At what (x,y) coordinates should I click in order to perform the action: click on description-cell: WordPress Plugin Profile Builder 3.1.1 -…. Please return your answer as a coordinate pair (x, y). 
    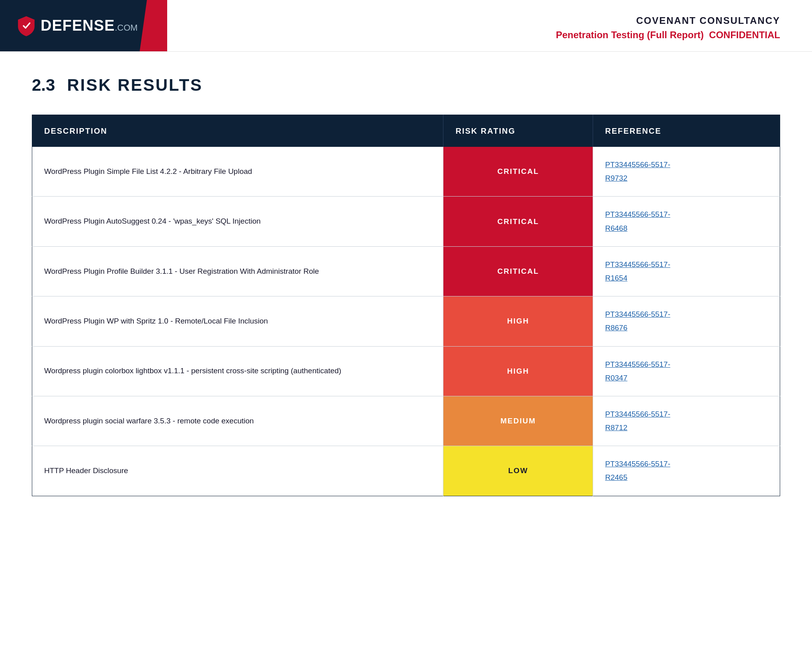
    Looking at the image, I should click on (238, 271).